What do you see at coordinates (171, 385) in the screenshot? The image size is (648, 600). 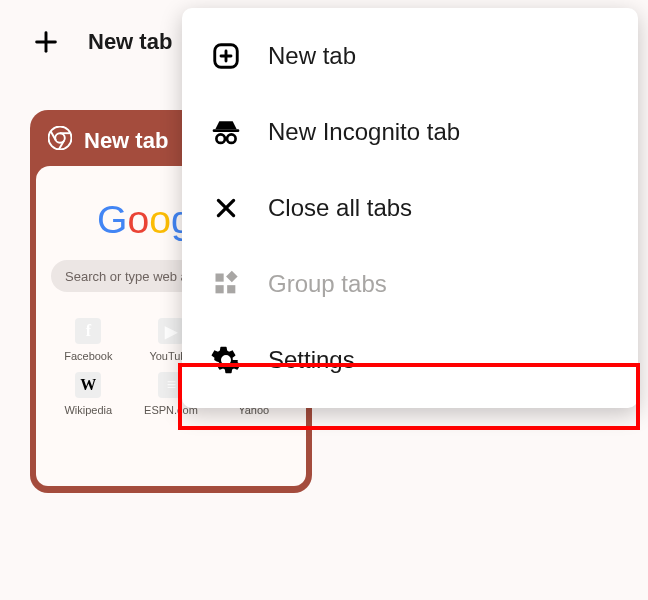 I see `espn-icon: ≡` at bounding box center [171, 385].